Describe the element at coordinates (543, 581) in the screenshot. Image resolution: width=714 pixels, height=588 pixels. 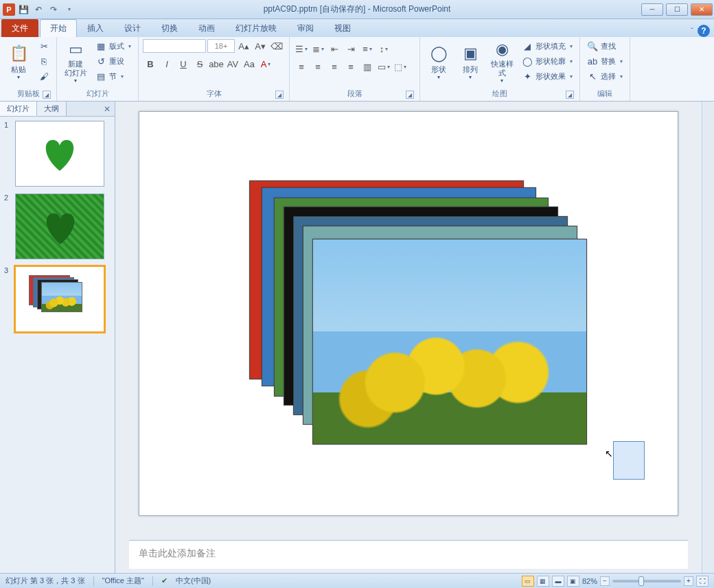
I see `sorter-view-button: ▦` at that location.